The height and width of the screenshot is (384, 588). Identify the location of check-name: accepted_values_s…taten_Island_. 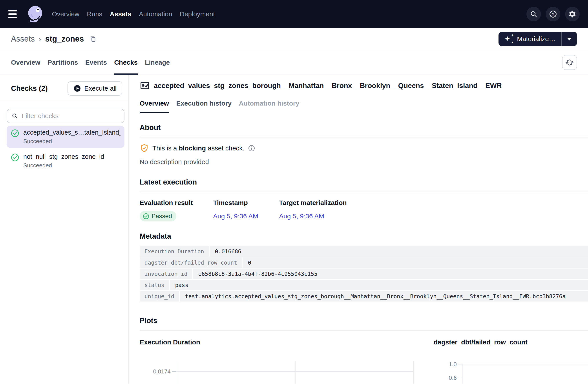
(72, 132).